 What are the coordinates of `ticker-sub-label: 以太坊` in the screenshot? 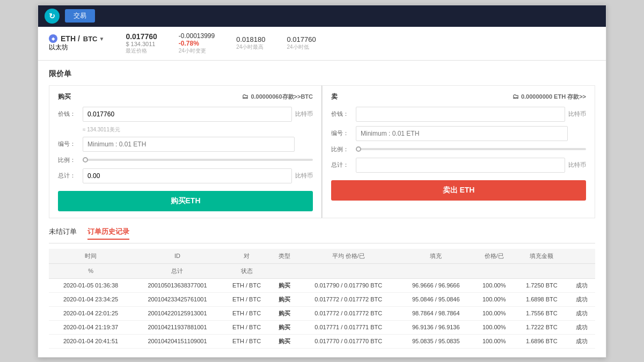 It's located at (76, 47).